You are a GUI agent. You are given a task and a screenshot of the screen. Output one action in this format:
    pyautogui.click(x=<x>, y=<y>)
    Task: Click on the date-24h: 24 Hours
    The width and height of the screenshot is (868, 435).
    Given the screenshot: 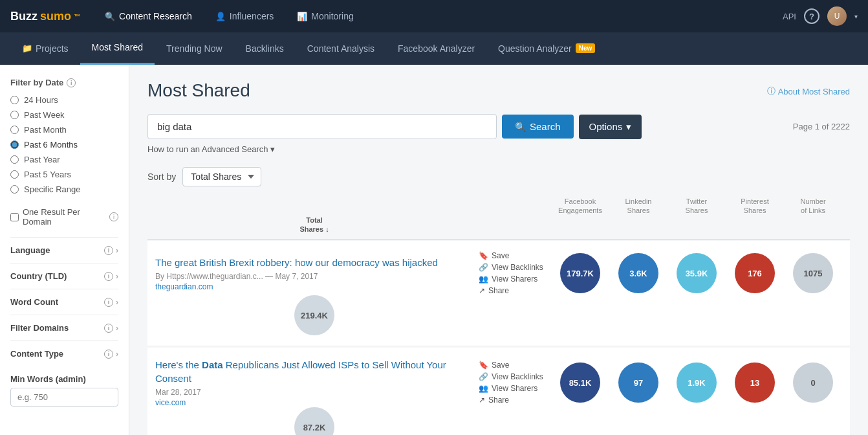 What is the action you would take?
    pyautogui.click(x=65, y=100)
    